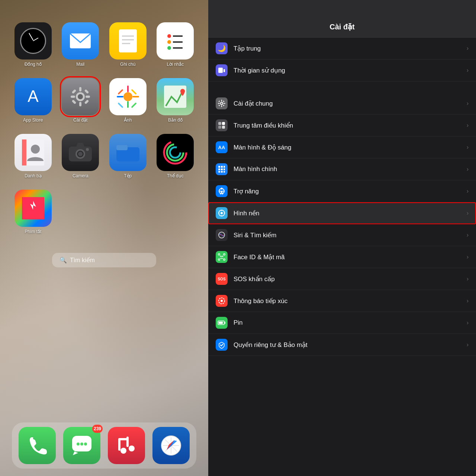 The image size is (476, 476). I want to click on clock-label: Đồng hồ, so click(33, 64).